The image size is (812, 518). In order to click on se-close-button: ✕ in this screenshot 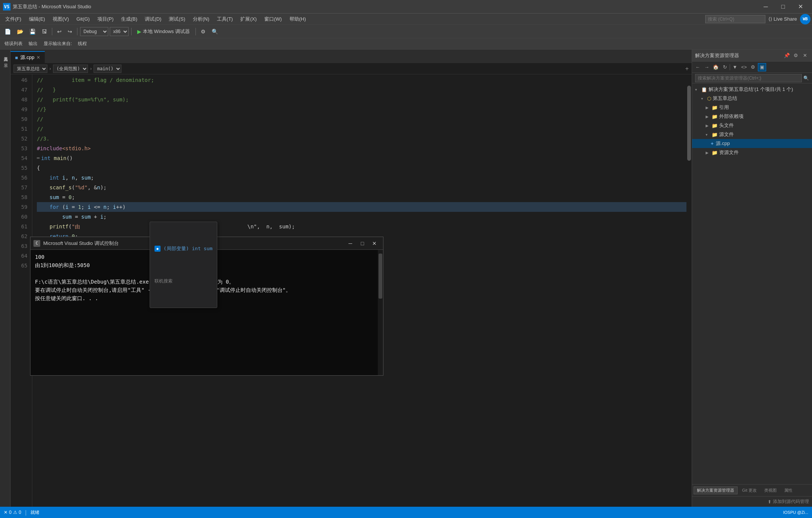, I will do `click(805, 56)`.